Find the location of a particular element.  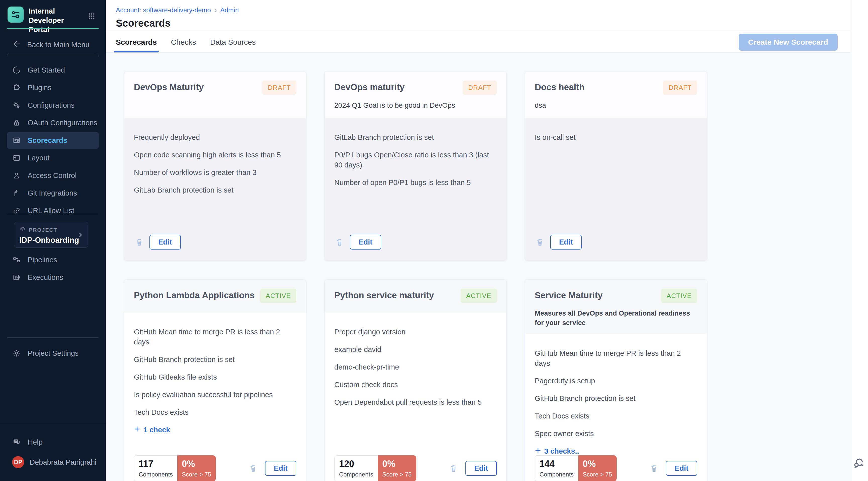

breadcrumb-account-link: Account: software-delivery-demo is located at coordinates (163, 10).